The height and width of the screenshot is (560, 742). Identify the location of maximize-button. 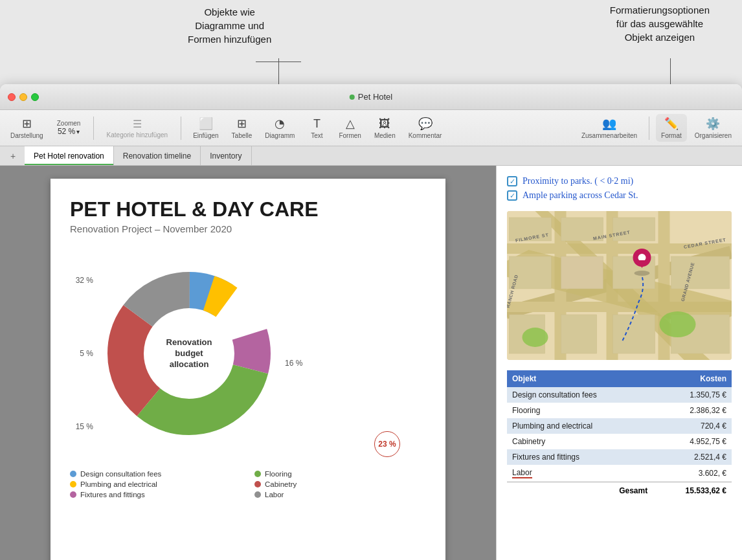
(35, 97).